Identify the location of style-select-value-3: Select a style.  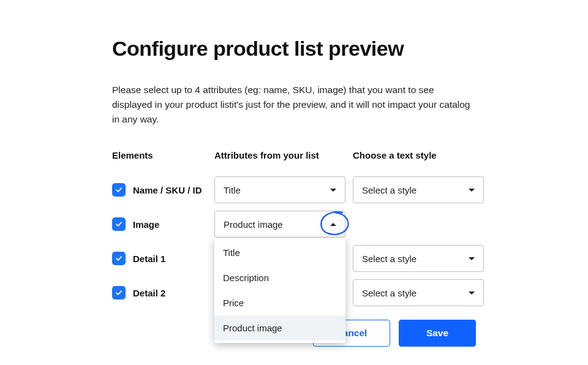
(390, 293).